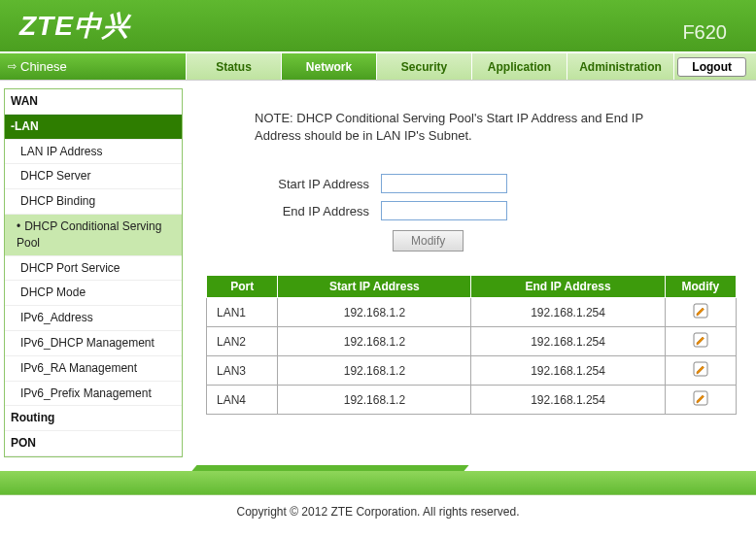 This screenshot has height=537, width=756. I want to click on col-start: Start IP Address, so click(375, 287).